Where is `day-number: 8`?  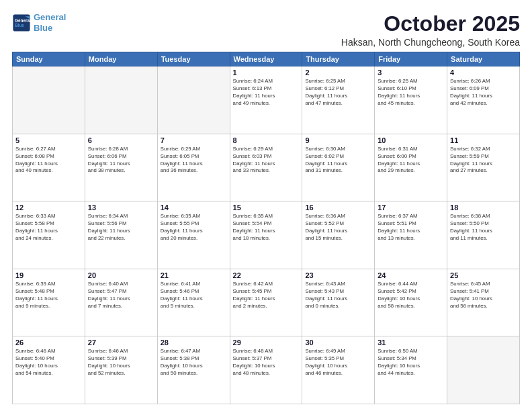
day-number: 8 is located at coordinates (266, 140).